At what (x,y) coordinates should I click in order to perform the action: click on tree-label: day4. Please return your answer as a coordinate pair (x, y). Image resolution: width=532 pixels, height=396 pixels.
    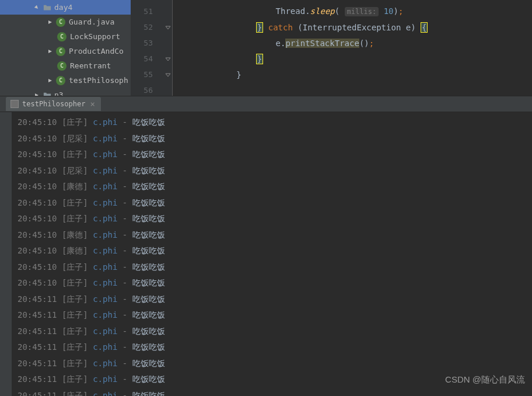
    Looking at the image, I should click on (63, 7).